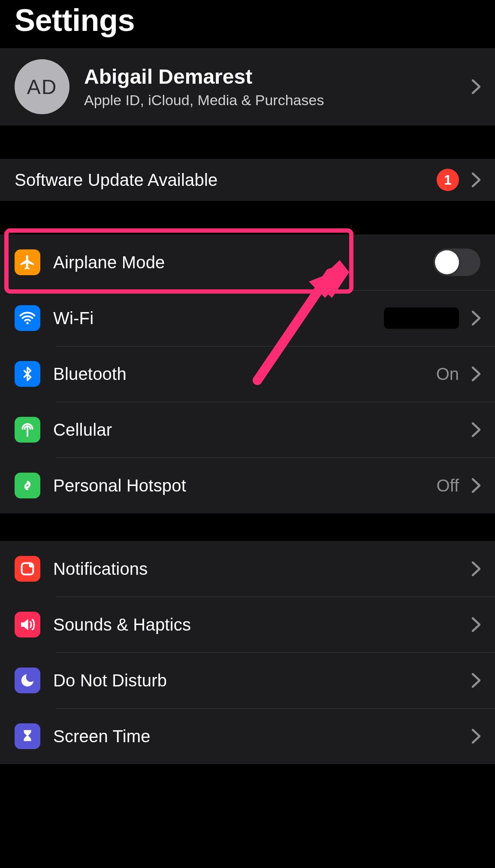  I want to click on bluetooth-value: On, so click(448, 374).